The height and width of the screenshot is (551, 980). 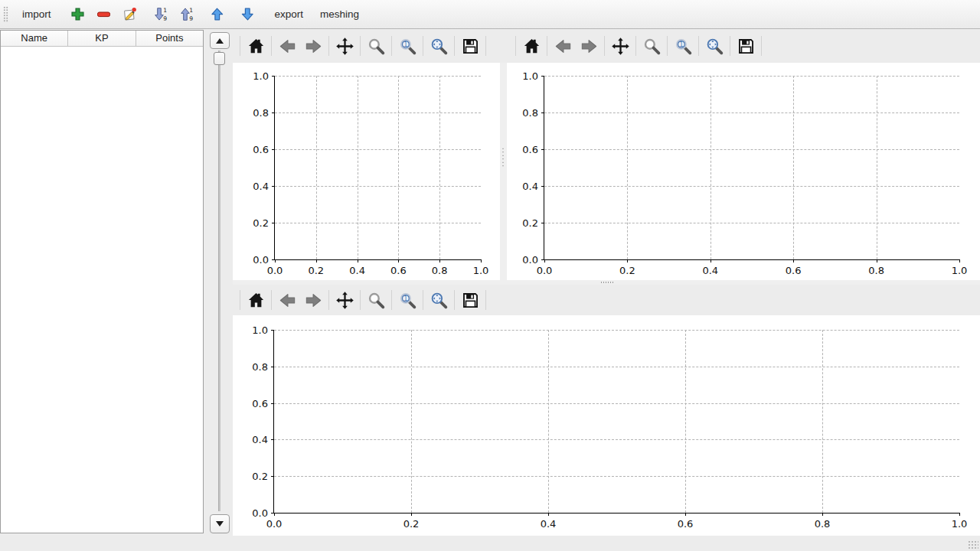 What do you see at coordinates (683, 46) in the screenshot?
I see `magnifier-1-icon` at bounding box center [683, 46].